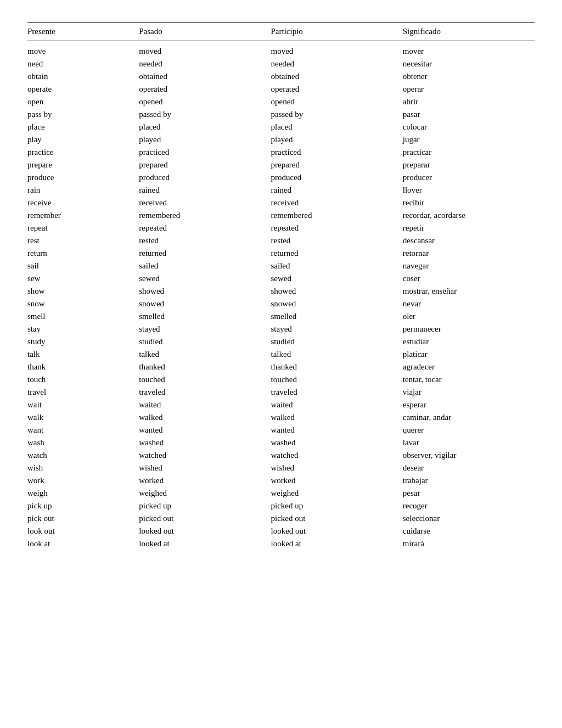  I want to click on cell-row7-col1: played, so click(205, 139).